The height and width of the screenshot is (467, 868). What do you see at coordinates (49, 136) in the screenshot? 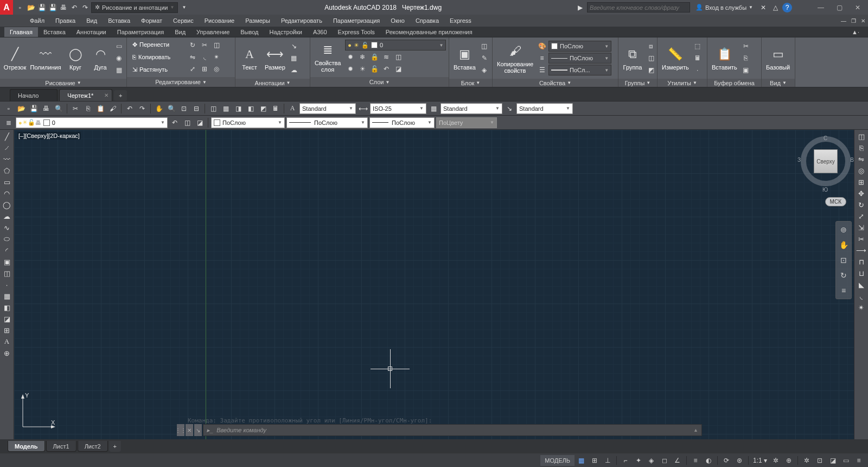
I see `viewport-controls: [–][Сверху][2D-каркас]` at bounding box center [49, 136].